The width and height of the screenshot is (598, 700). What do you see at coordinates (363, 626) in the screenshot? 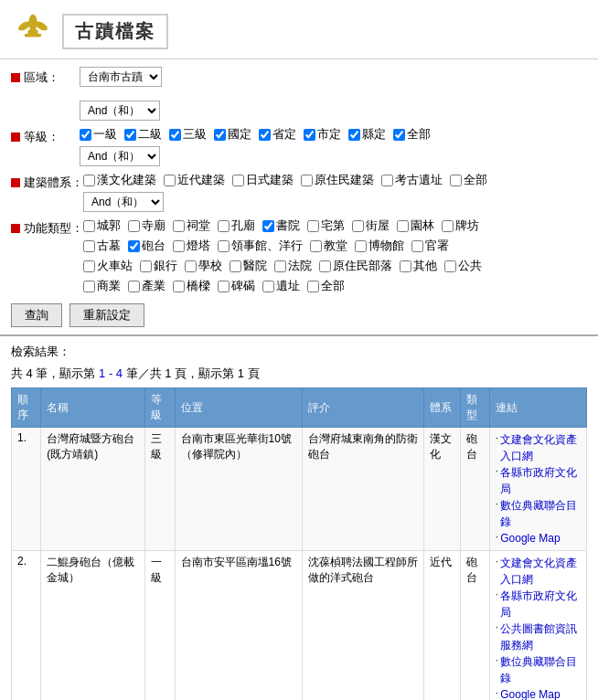
I see `cell-desc: 沈葆楨聘法國工程師所做的洋式砲台` at bounding box center [363, 626].